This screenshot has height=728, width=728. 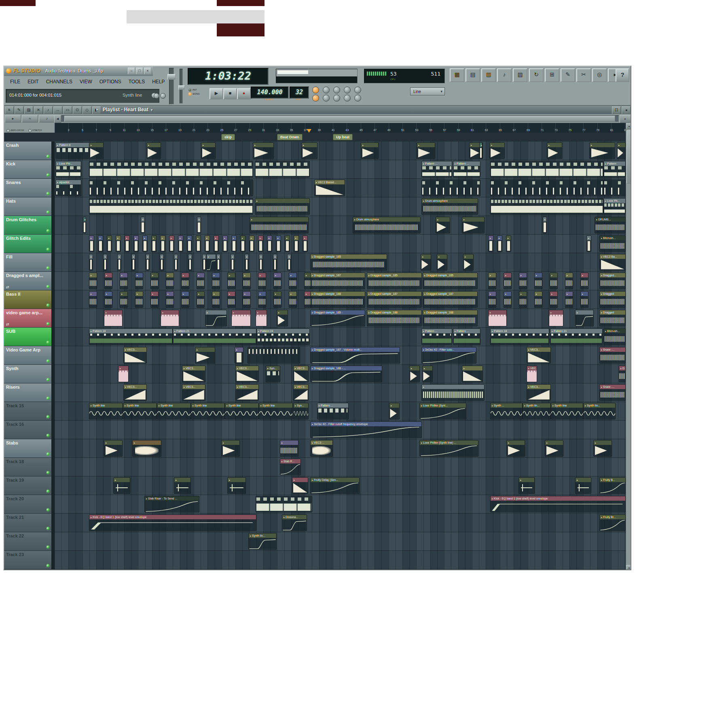 What do you see at coordinates (172, 504) in the screenshot?
I see `playlist-clip: ▸Stab Riser - To Send ...` at bounding box center [172, 504].